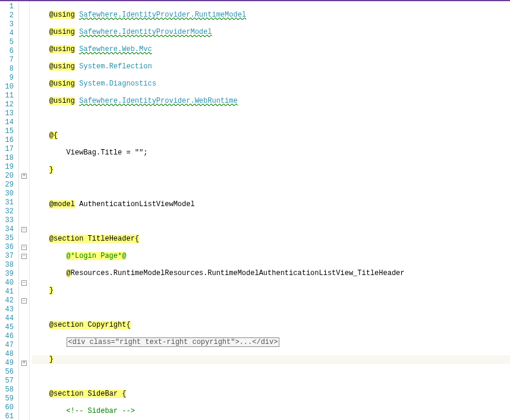 Image resolution: width=510 pixels, height=420 pixels. I want to click on code-line: <!-- Sidebar -->, so click(271, 411).